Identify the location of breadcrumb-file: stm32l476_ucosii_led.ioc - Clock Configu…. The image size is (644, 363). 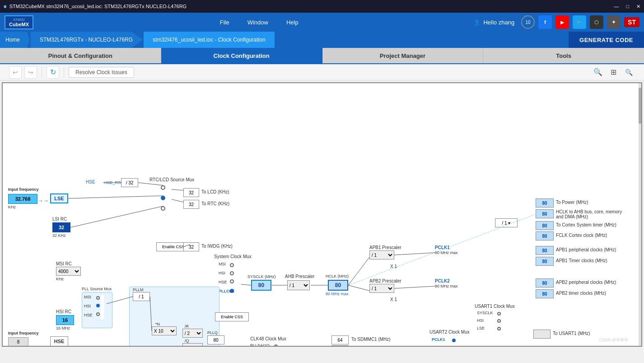
(209, 40).